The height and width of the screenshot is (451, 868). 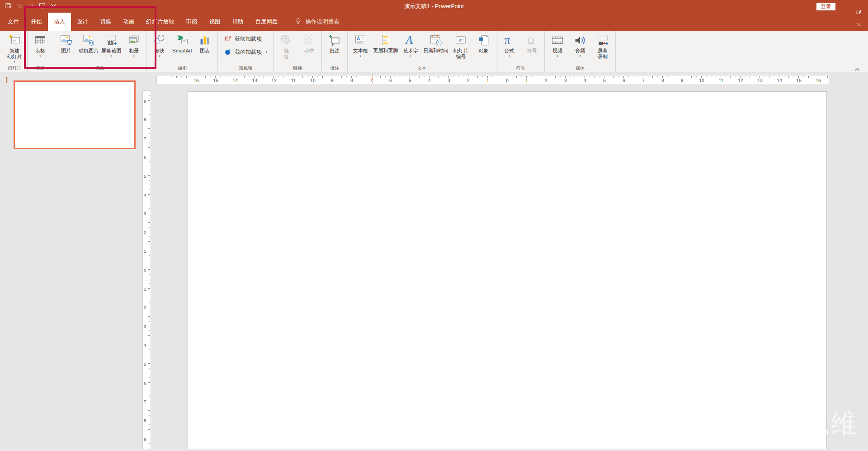 I want to click on new-slide-button: 新建幻灯片▾, so click(x=14, y=48).